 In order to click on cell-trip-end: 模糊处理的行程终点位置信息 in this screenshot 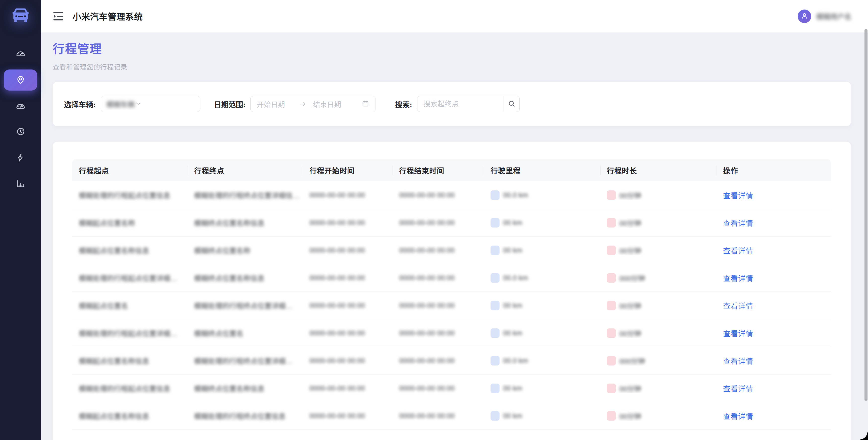, I will do `click(245, 416)`.